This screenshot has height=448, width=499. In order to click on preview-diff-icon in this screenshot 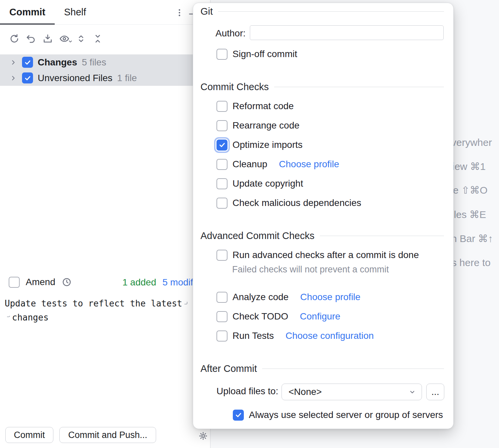, I will do `click(64, 39)`.